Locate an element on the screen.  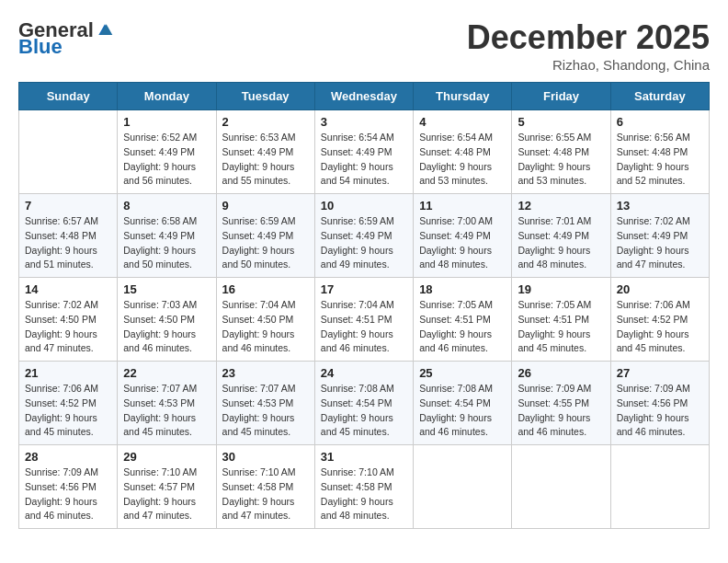
weekday-header-tuesday: Tuesday is located at coordinates (265, 97).